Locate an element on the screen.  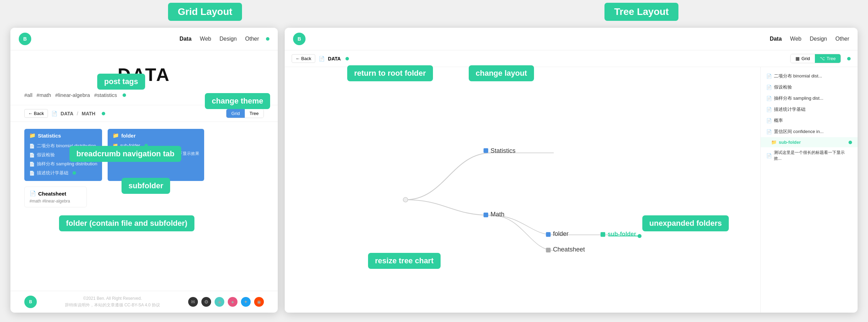
stats-item-4: 📄 描述统计学基础 is located at coordinates (63, 173).